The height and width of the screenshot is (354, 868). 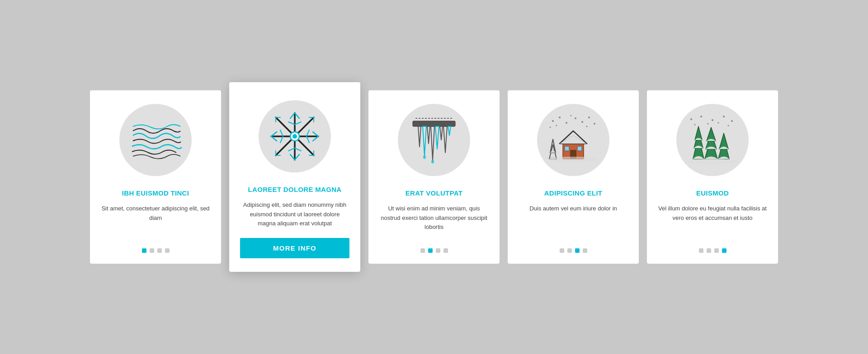 What do you see at coordinates (434, 221) in the screenshot?
I see `card-3-body: Ut wisi enim ad minim veniam, quis nostr…` at bounding box center [434, 221].